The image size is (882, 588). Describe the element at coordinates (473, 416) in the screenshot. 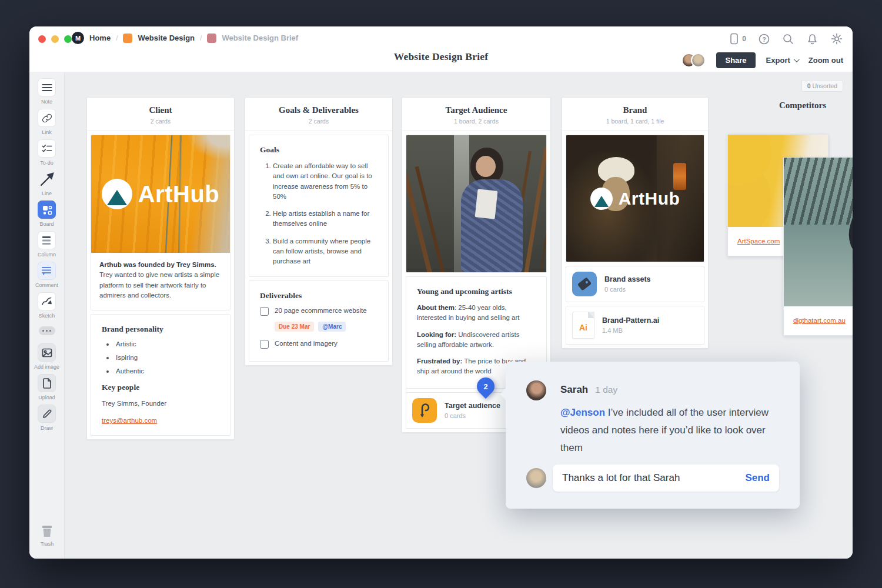

I see `sub-board-count: 0 cards` at that location.